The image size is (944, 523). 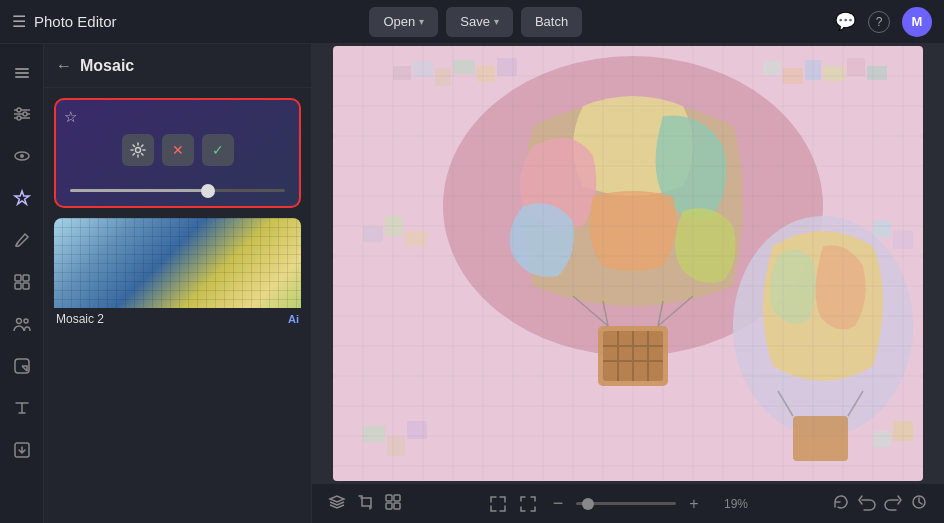 What do you see at coordinates (294, 319) in the screenshot?
I see `ai-badge: Ai` at bounding box center [294, 319].